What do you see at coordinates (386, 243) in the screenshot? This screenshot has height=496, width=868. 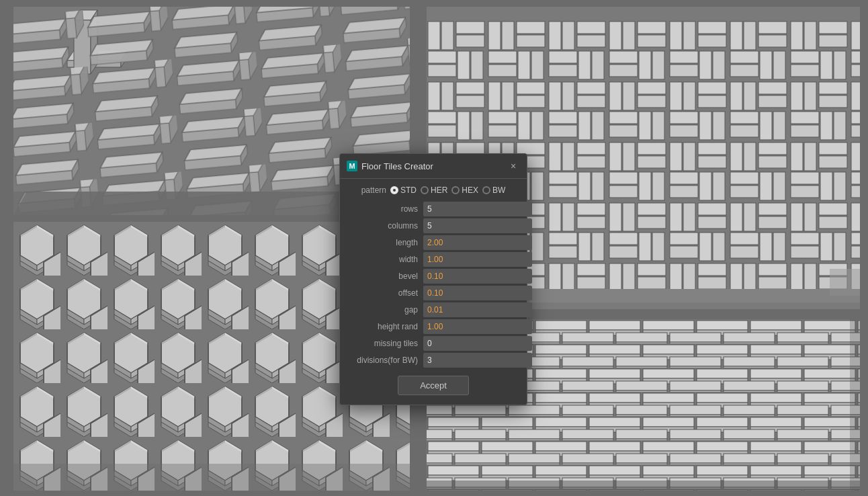 I see `field-label-2: length` at bounding box center [386, 243].